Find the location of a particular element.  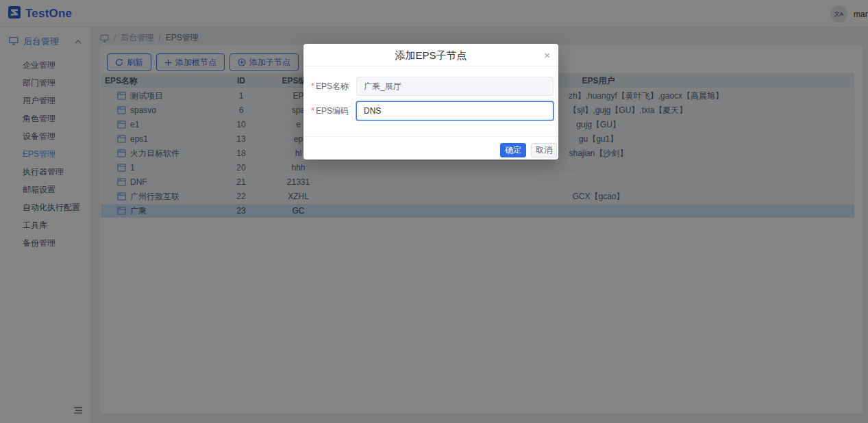

close-icon: × is located at coordinates (547, 55).